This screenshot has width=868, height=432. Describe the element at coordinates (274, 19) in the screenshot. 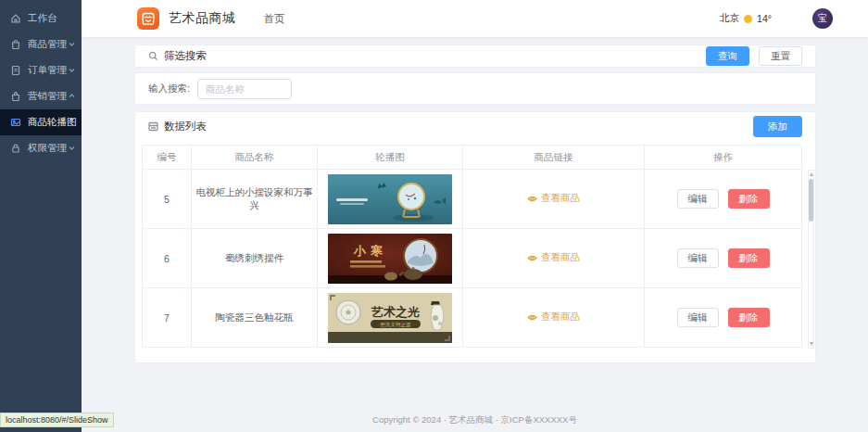

I see `nav-home-link: 首页` at that location.